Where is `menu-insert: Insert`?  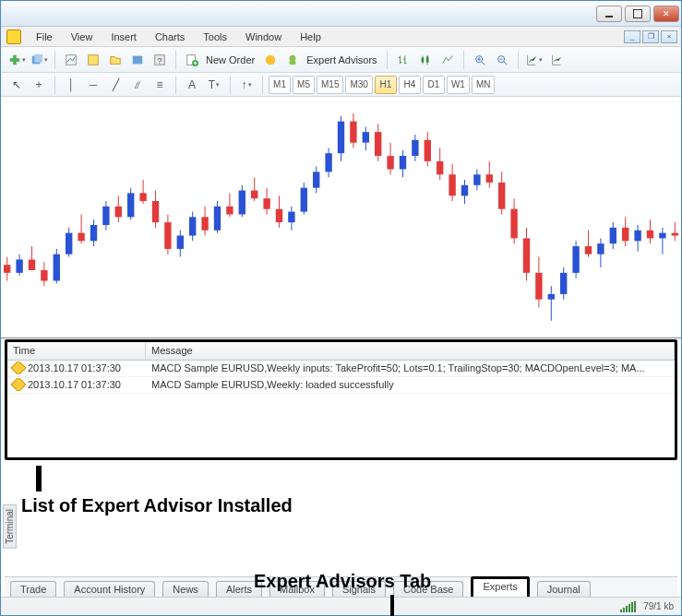 menu-insert: Insert is located at coordinates (124, 37).